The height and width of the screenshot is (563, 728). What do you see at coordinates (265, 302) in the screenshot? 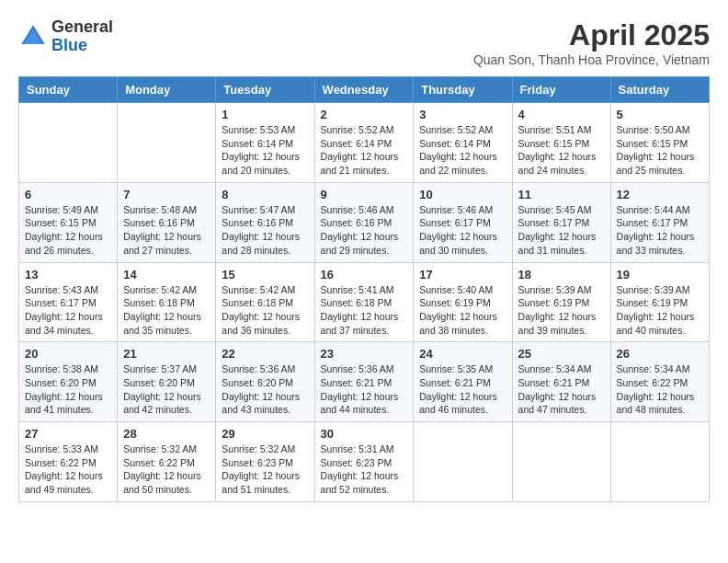
I see `calendar-cell: 15Sunrise: 5:42 AM Sunset: 6:18 PM Dayli…` at bounding box center [265, 302].